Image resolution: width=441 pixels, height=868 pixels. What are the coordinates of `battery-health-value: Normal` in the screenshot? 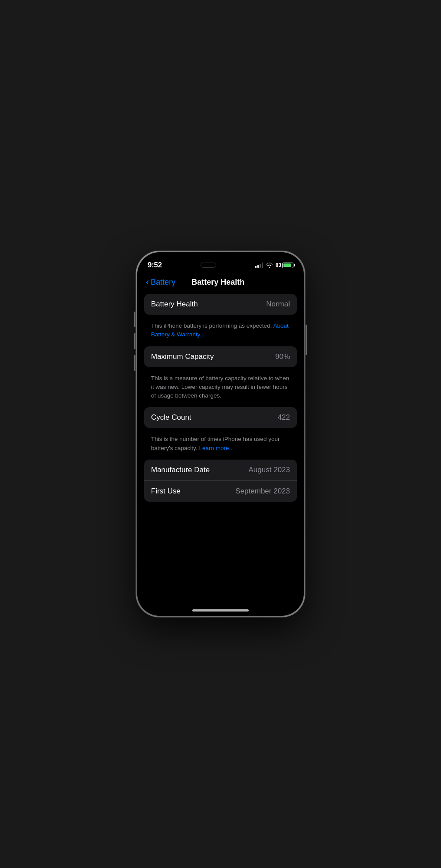 It's located at (278, 304).